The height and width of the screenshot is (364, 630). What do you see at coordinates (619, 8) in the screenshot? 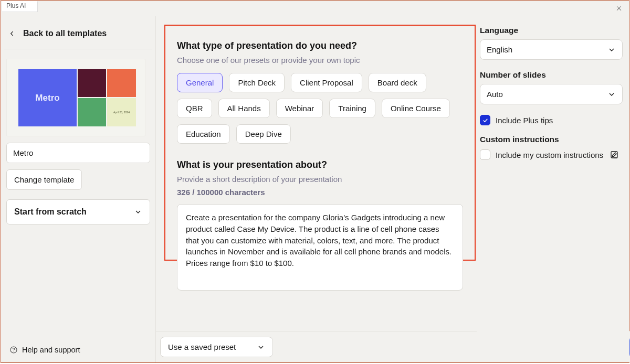
I see `close-icon` at bounding box center [619, 8].